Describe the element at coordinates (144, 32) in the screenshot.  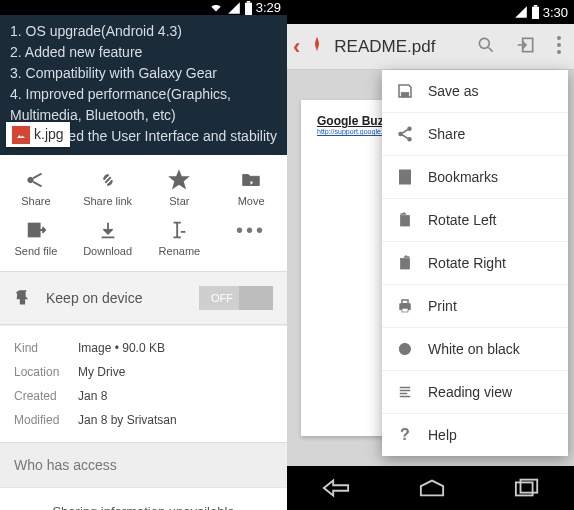
I see `note-line: 1. OS upgrade(Android 4.3)` at that location.